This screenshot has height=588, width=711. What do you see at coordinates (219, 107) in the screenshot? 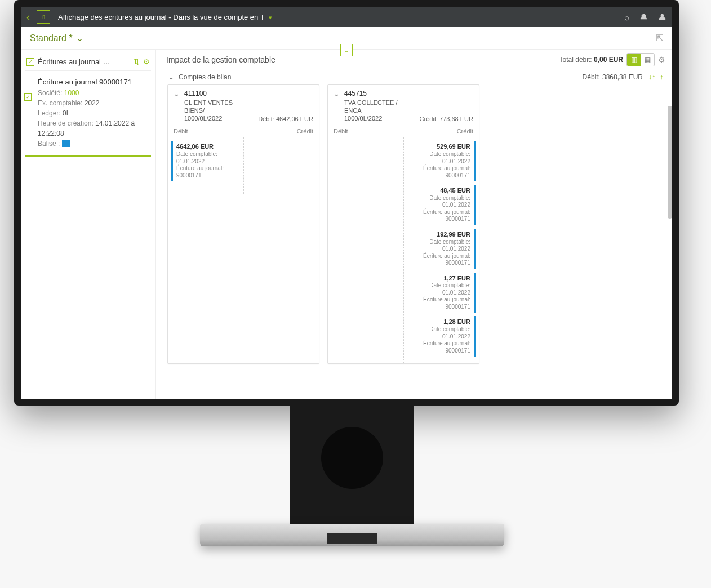
I see `account-name: CLIENT VENTES BIENS/` at bounding box center [219, 107].